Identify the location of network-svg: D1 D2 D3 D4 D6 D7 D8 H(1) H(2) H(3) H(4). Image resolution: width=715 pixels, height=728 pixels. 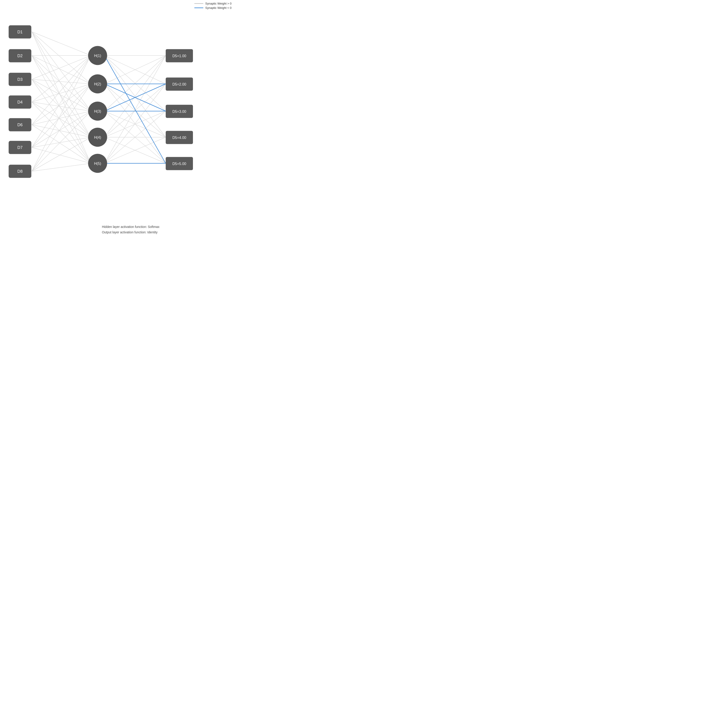
(119, 121).